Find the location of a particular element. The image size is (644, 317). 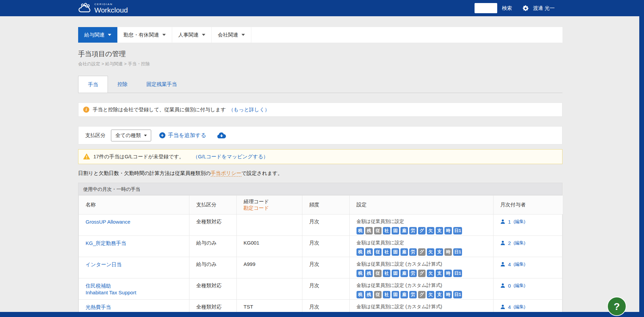

grantee-count-link: 1 is located at coordinates (509, 222).